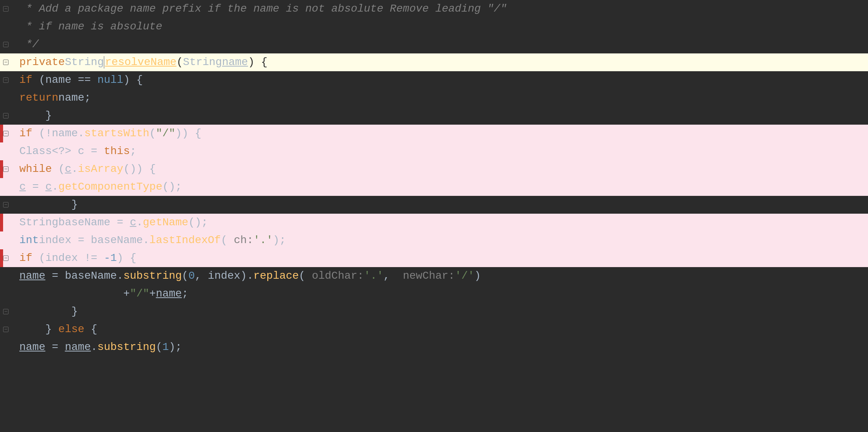  Describe the element at coordinates (434, 80) in the screenshot. I see `code-line: − if (name == null) {` at that location.